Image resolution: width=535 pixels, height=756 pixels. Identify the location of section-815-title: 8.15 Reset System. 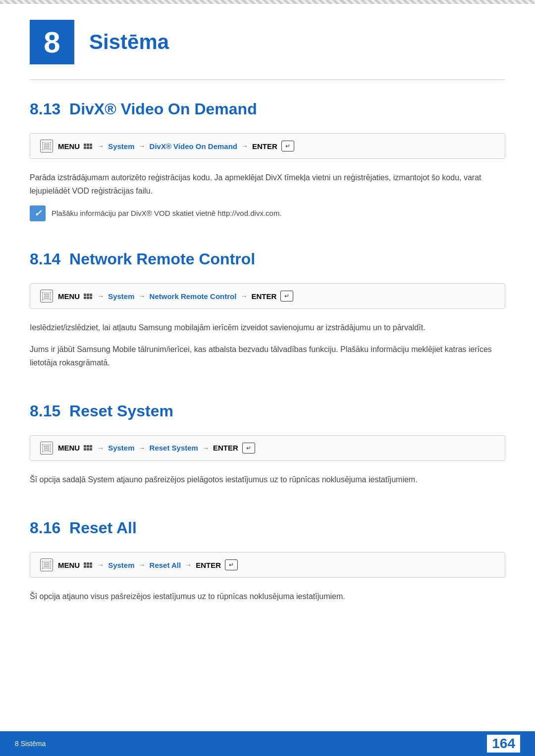
(268, 411).